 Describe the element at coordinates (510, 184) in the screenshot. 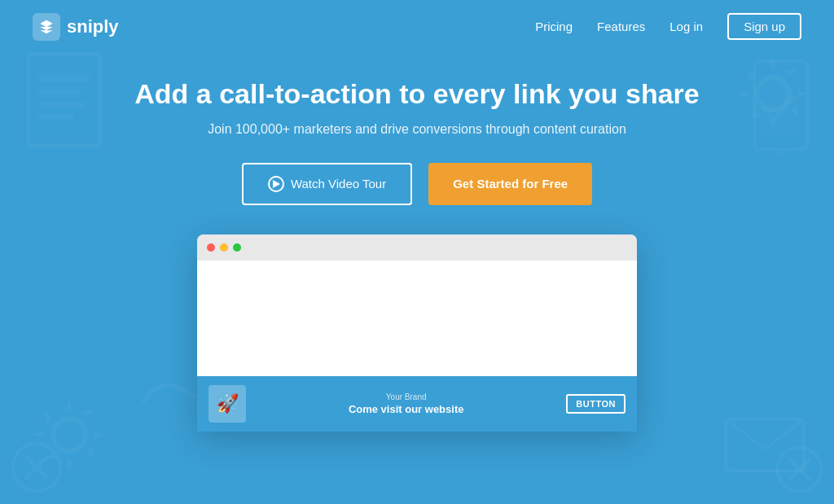

I see `get-started-label: Get Started for Free` at that location.